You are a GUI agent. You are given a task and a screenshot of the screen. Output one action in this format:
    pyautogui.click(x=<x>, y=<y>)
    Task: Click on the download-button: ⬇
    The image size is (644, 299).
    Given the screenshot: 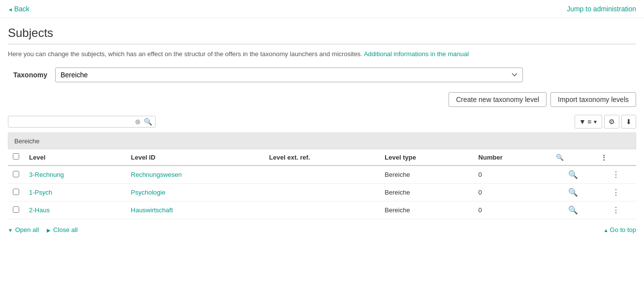 What is the action you would take?
    pyautogui.click(x=629, y=122)
    